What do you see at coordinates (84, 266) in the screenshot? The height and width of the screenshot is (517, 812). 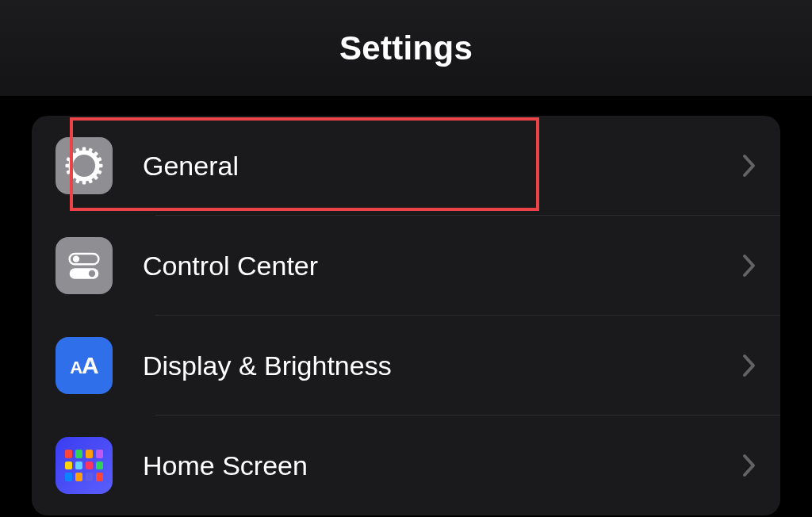 I see `toggles-icon-svg` at bounding box center [84, 266].